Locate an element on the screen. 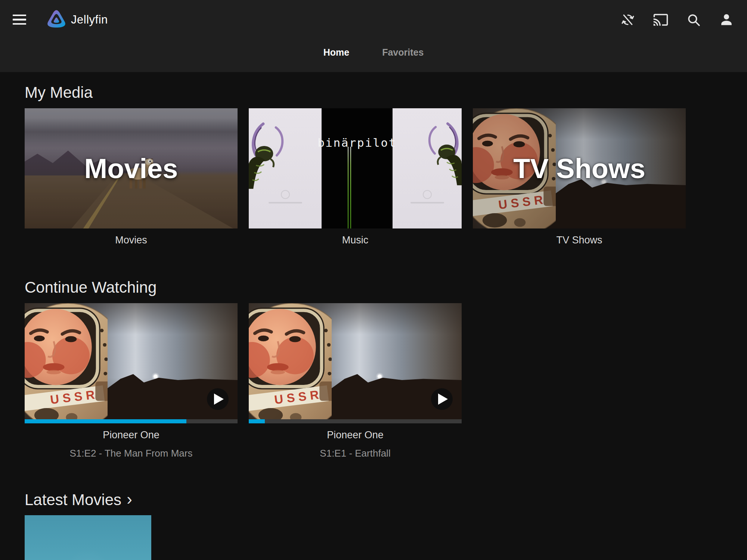 The width and height of the screenshot is (747, 560). episode-1-title: Pioneer One is located at coordinates (131, 435).